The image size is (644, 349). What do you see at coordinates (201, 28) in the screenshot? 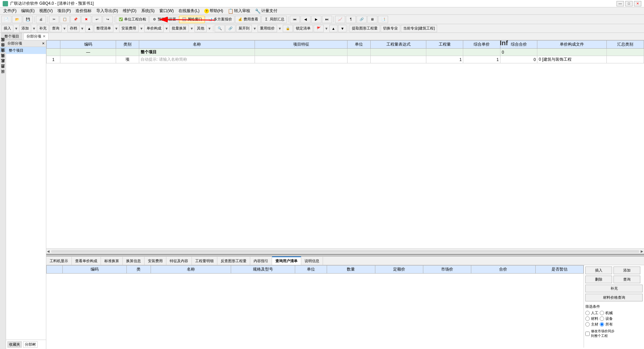
I see `other-button: 其他` at bounding box center [201, 28].